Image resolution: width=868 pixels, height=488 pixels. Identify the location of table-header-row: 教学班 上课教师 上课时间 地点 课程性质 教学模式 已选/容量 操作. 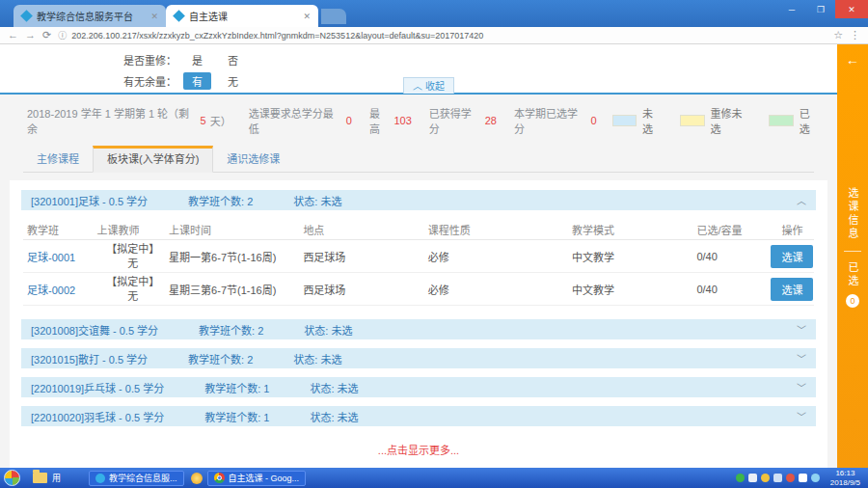
(419, 230).